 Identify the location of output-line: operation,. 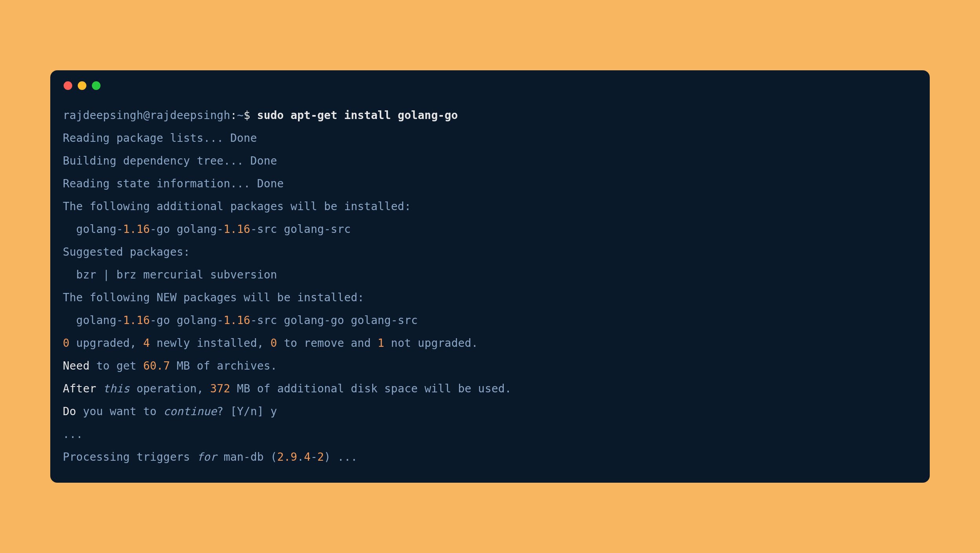
(170, 389).